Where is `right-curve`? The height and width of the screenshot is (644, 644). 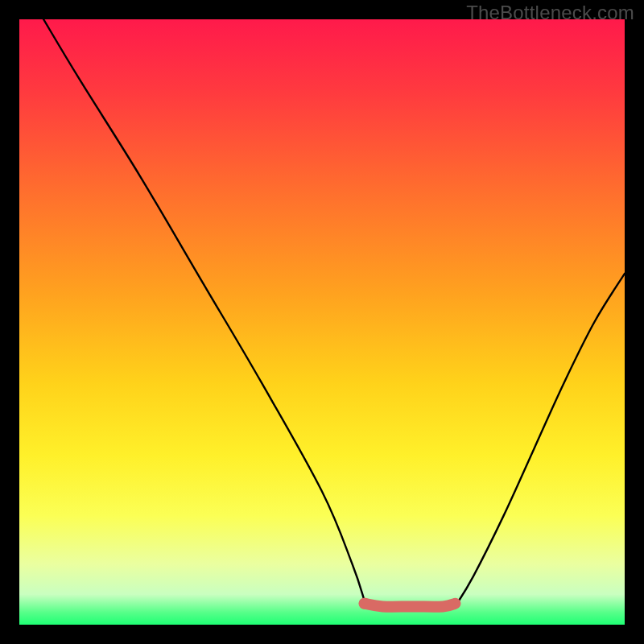 right-curve is located at coordinates (539, 440).